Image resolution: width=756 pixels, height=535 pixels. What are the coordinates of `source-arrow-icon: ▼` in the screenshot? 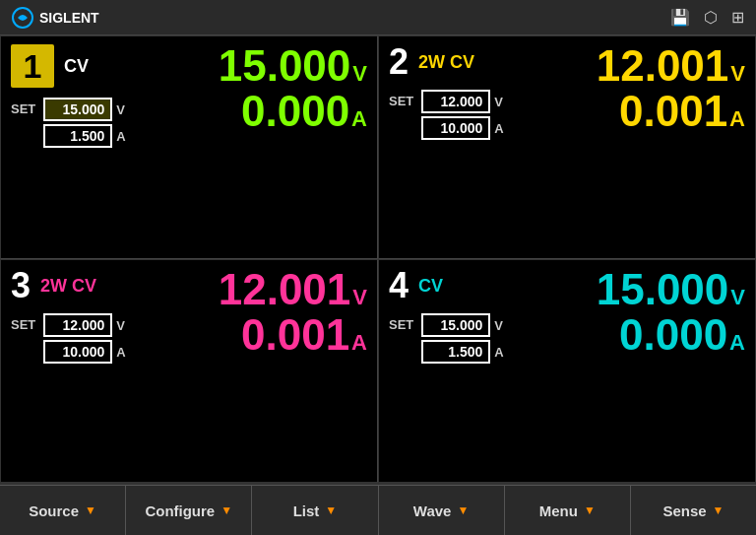 It's located at (91, 510).